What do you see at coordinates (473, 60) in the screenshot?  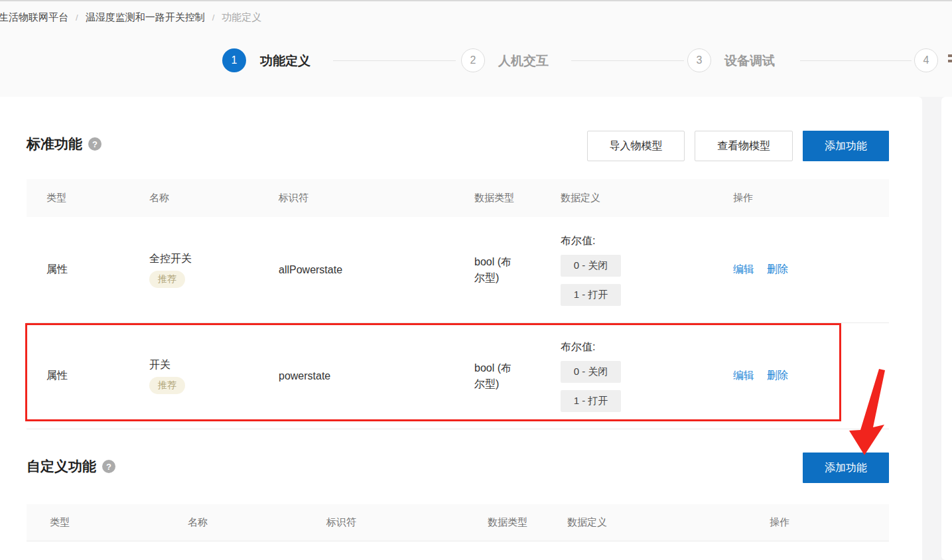 I see `step-2-circle: 2` at bounding box center [473, 60].